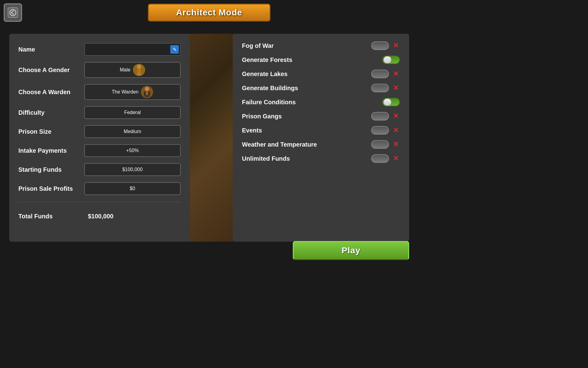 The width and height of the screenshot is (588, 368). What do you see at coordinates (380, 130) in the screenshot?
I see `events-track` at bounding box center [380, 130].